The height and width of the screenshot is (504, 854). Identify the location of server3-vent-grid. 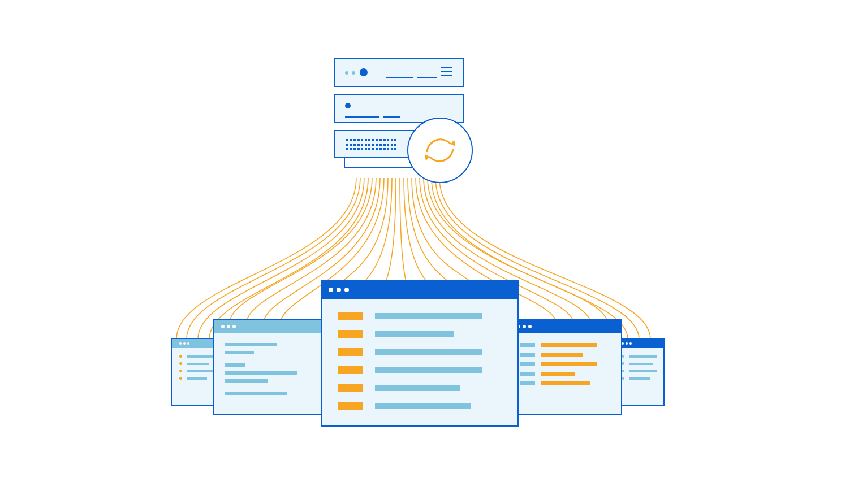
(372, 145).